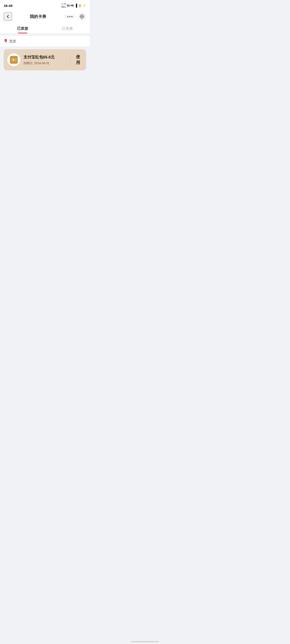 This screenshot has width=290, height=644. Describe the element at coordinates (38, 16) in the screenshot. I see `page-title: 我的卡券` at that location.